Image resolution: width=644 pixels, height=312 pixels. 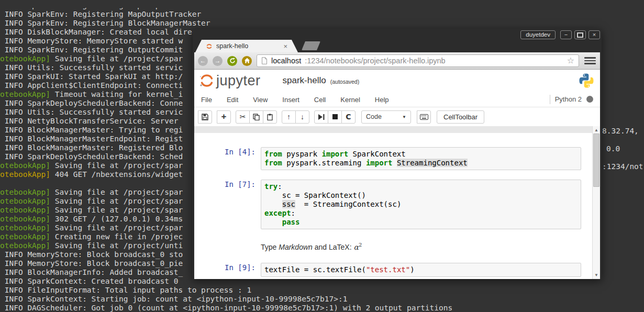 I want to click on scissors-icon: ✂, so click(x=243, y=117).